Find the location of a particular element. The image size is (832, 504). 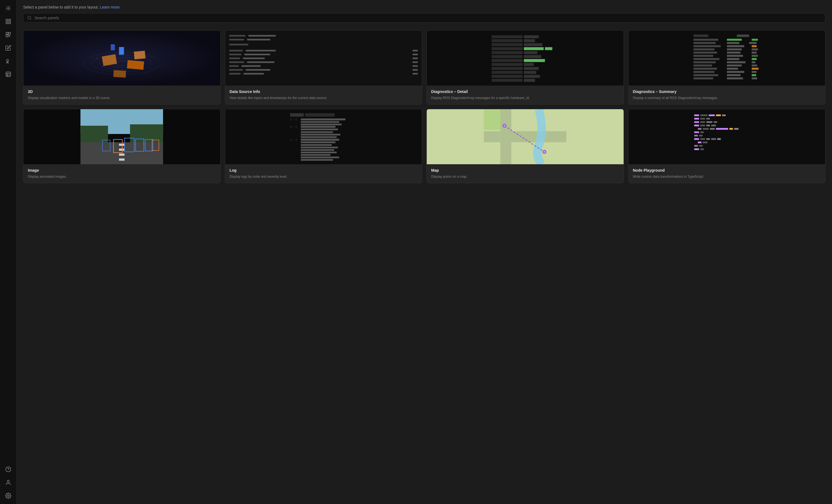

panel-info-log: Log Display logs by node and severity le… is located at coordinates (323, 173).